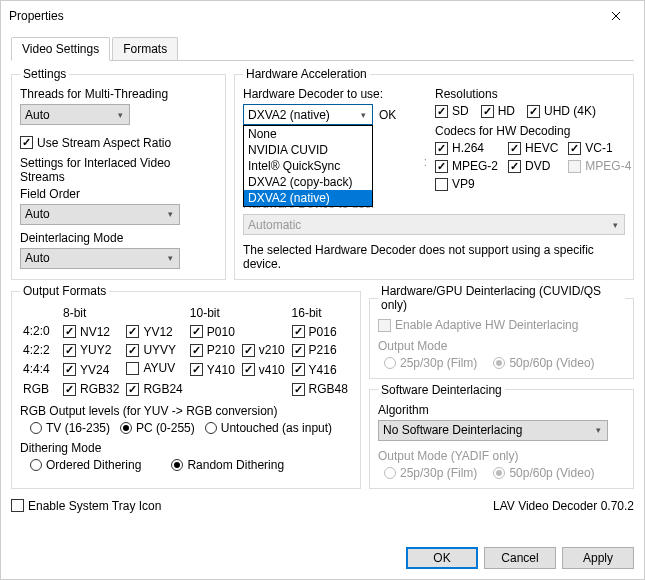 This screenshot has width=645, height=580. Describe the element at coordinates (306, 74) in the screenshot. I see `hw-legend: Hardware Acceleration` at that location.